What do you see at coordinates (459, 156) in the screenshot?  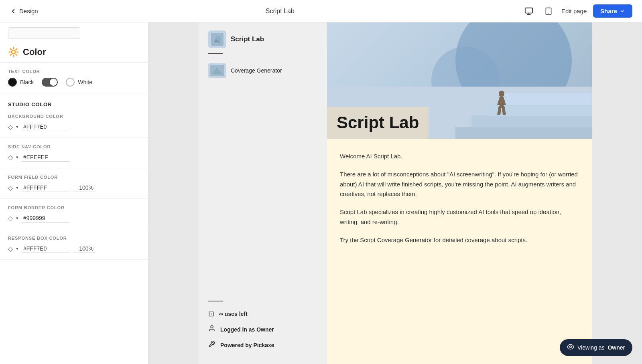 I see `content-para-1: Welcome AI Script Lab.` at bounding box center [459, 156].